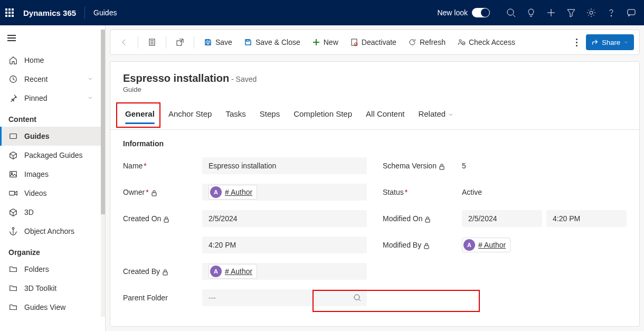 Image resolution: width=644 pixels, height=331 pixels. What do you see at coordinates (233, 192) in the screenshot?
I see `owner-chip: A # Author` at bounding box center [233, 192].